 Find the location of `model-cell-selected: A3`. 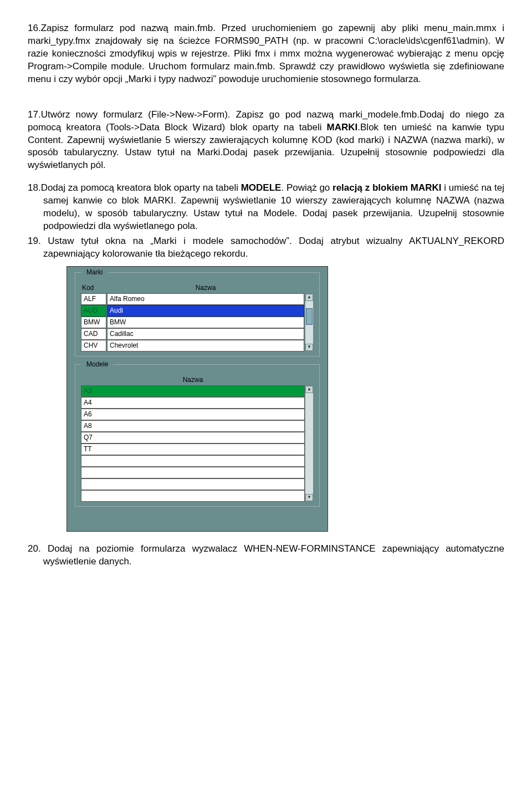

model-cell-selected: A3 is located at coordinates (193, 391).